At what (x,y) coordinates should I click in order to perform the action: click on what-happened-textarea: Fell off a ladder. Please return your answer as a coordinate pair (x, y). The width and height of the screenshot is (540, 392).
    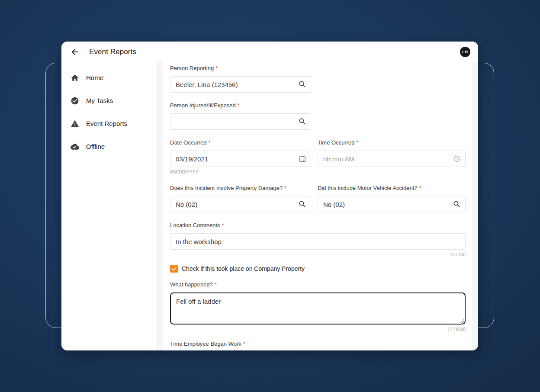
    Looking at the image, I should click on (318, 308).